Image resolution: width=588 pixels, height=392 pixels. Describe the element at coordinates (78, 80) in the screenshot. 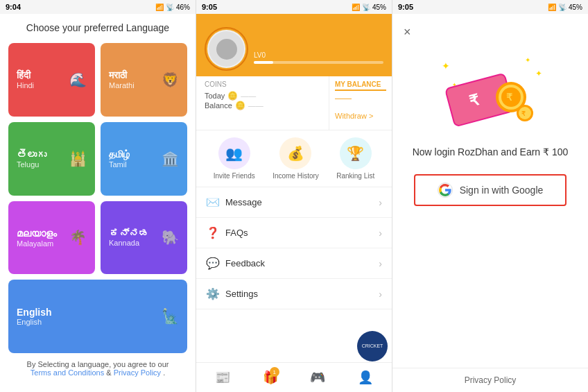

I see `hindi-icon: 🌊` at that location.